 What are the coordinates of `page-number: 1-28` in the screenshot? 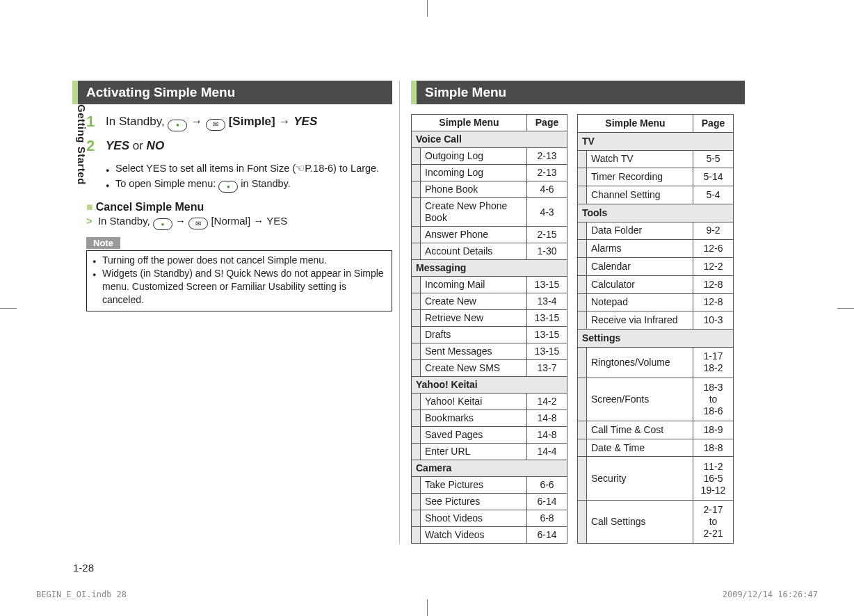 It's located at (83, 567).